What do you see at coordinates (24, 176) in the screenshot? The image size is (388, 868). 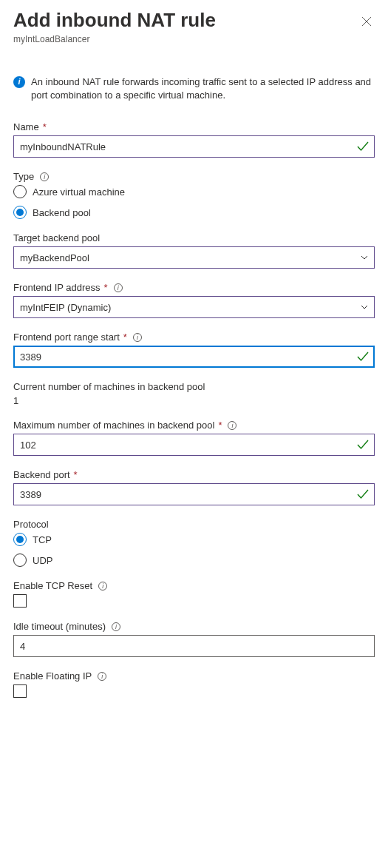 I see `type-label: Type` at bounding box center [24, 176].